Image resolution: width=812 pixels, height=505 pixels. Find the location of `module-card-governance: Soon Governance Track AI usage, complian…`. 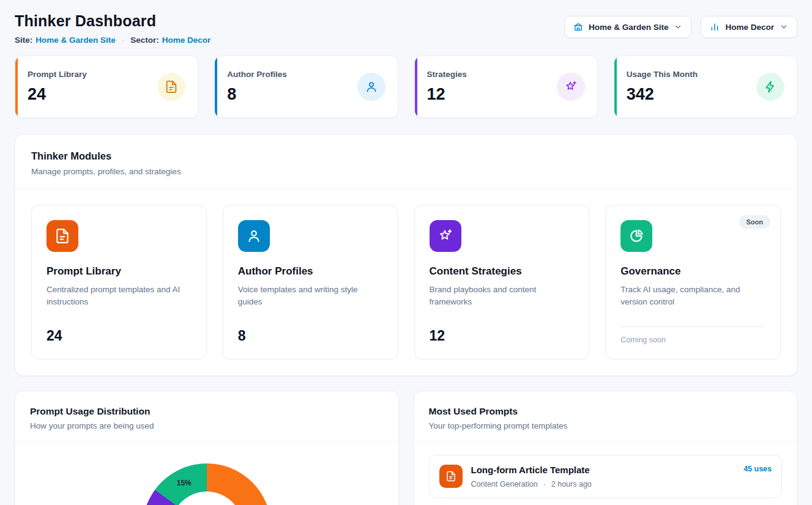

module-card-governance: Soon Governance Track AI usage, complian… is located at coordinates (693, 282).